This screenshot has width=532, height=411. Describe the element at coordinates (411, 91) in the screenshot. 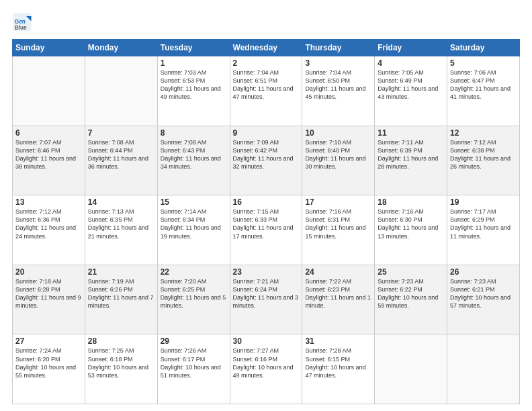

I see `calendar-cell: 4Sunrise: 7:05 AM Sunset: 6:49 PM Daylig…` at that location.